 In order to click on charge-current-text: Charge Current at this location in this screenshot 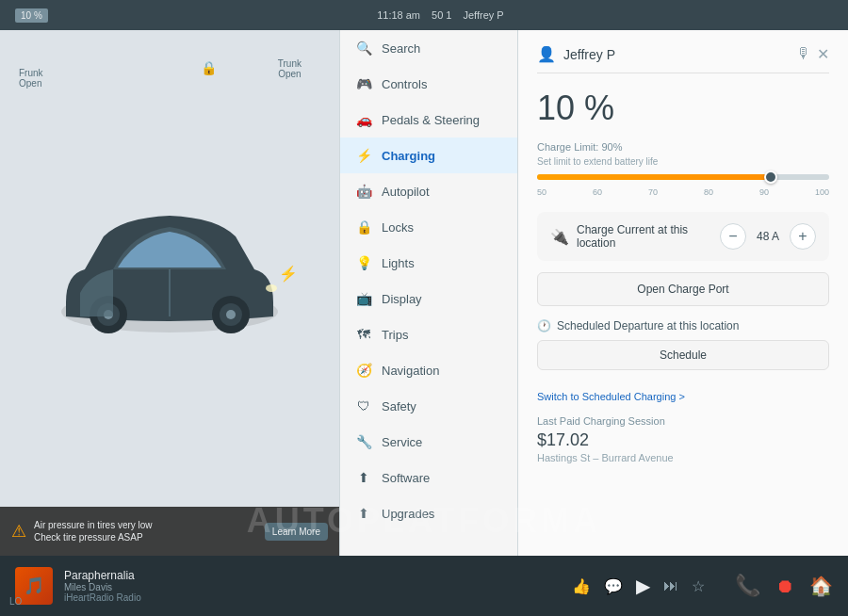, I will do `click(644, 236)`.